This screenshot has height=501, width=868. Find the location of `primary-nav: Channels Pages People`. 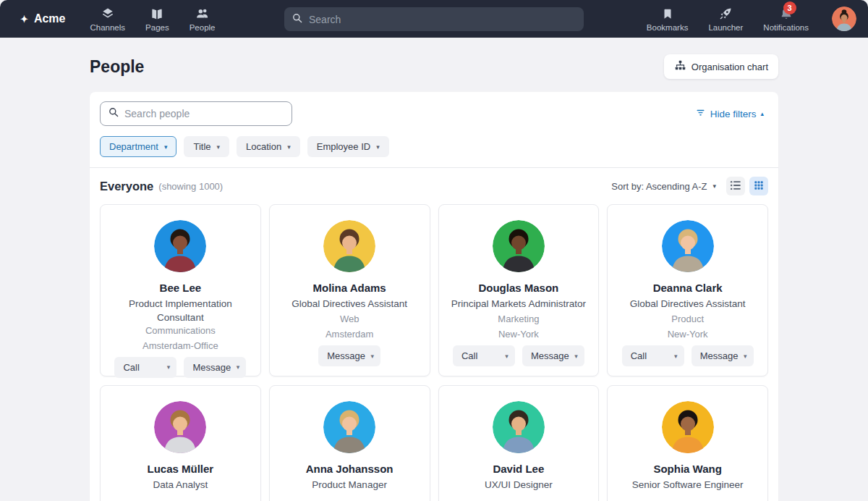

primary-nav: Channels Pages People is located at coordinates (152, 19).